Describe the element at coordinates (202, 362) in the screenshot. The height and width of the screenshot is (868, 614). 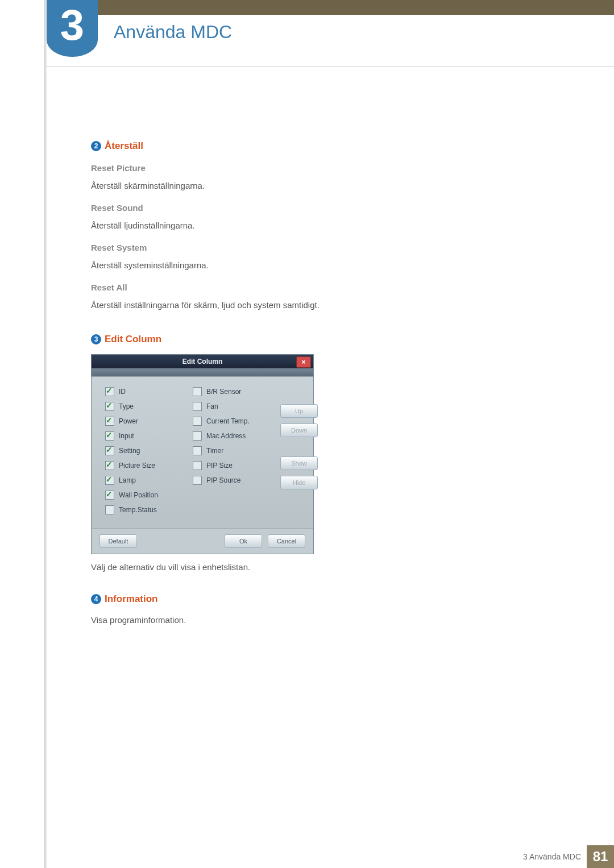
I see `dialog-titlebar: Edit Column ×` at that location.